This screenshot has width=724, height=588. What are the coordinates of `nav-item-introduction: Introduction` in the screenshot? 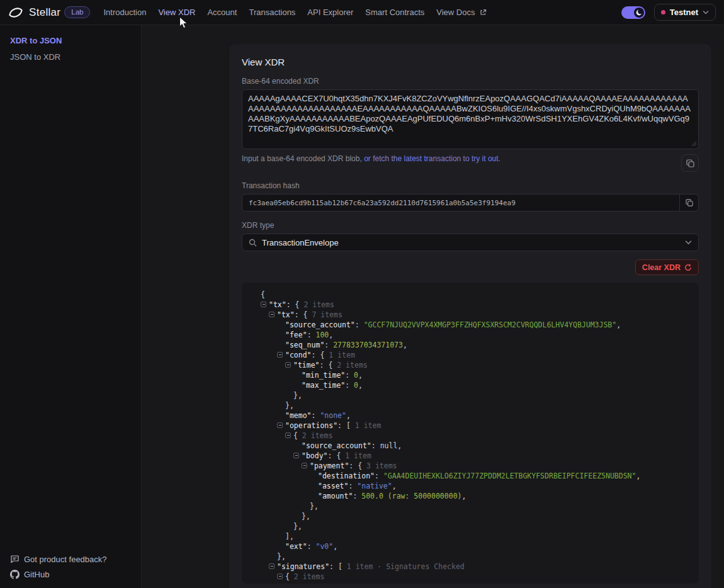 It's located at (125, 13).